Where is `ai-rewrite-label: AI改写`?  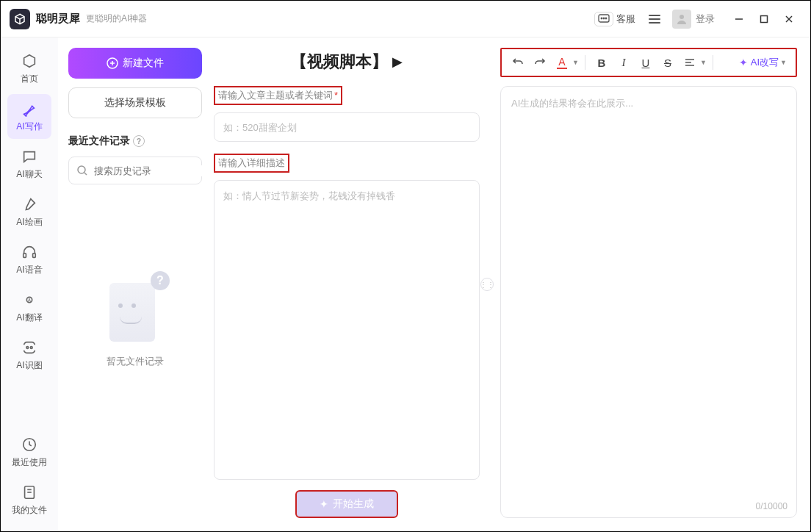
ai-rewrite-label: AI改写 is located at coordinates (765, 62).